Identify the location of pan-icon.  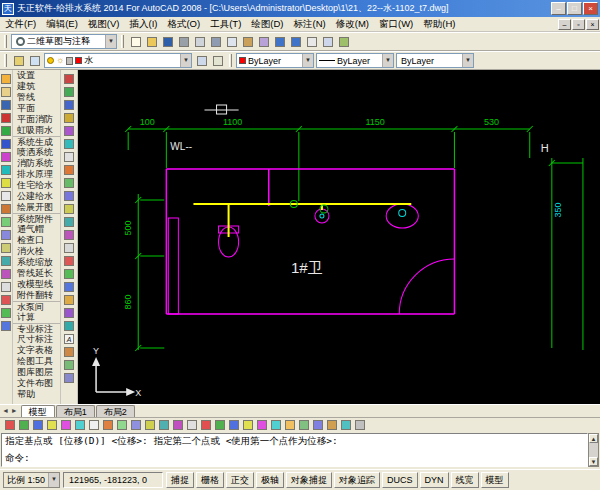
(312, 42).